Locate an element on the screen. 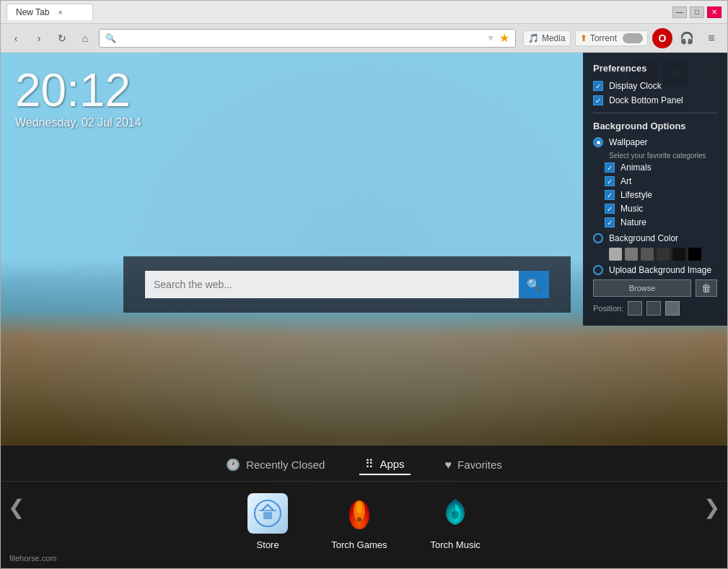  nav-bar: ‹ › ↻ ⌂ 🔍 ▼ ★ 🎵 Media ⬆ Torrent O 🎧 ≡ is located at coordinates (364, 38).